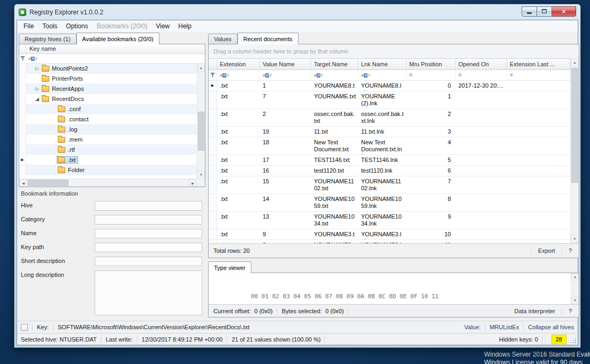  Describe the element at coordinates (570, 251) in the screenshot. I see `grid-help-button: ?` at that location.